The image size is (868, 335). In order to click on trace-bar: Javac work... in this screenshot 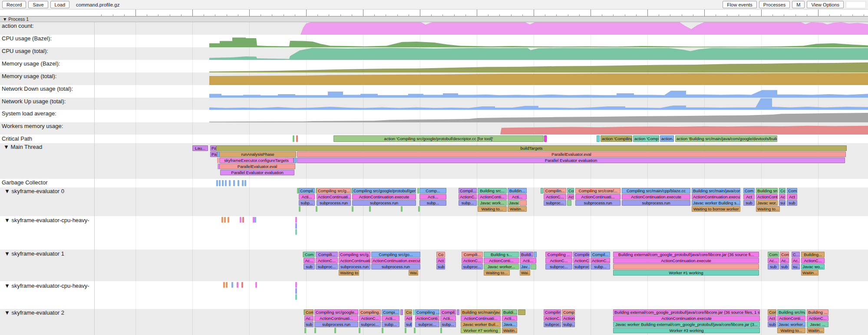, I will do `click(492, 203)`.